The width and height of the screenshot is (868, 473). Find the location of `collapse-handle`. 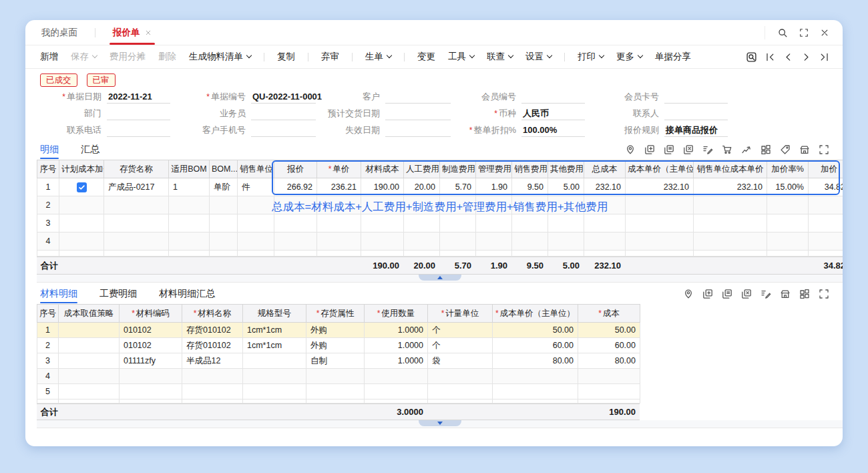

collapse-handle is located at coordinates (440, 424).